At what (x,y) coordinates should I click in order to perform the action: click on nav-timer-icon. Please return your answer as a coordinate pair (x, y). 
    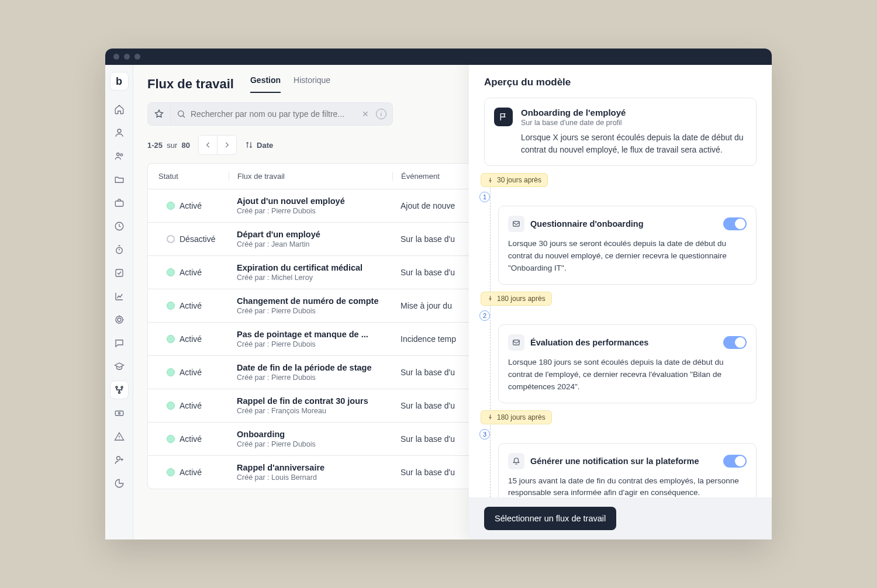
    Looking at the image, I should click on (119, 250).